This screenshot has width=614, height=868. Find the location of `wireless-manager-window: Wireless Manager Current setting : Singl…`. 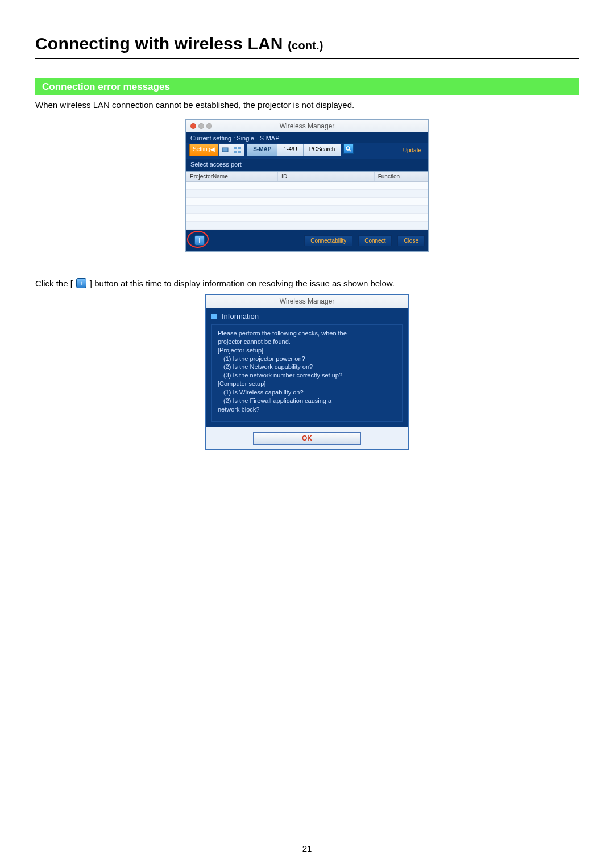

wireless-manager-window: Wireless Manager Current setting : Singl… is located at coordinates (307, 185).